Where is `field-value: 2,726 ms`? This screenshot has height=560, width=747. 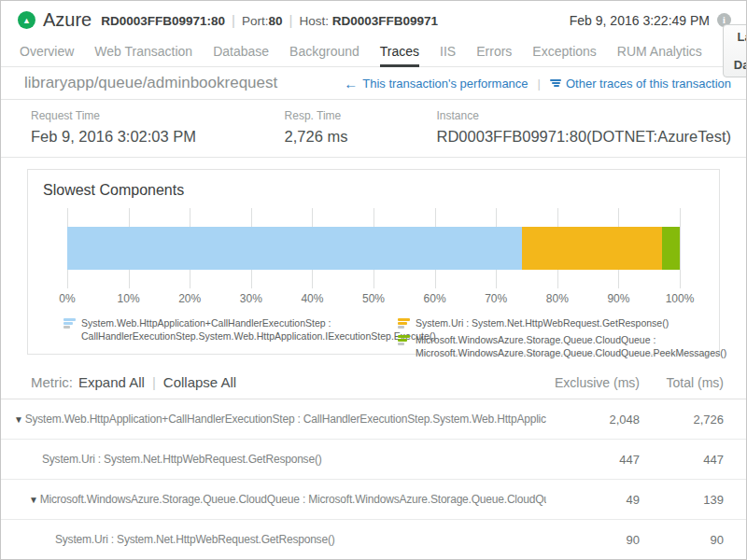 field-value: 2,726 ms is located at coordinates (360, 136).